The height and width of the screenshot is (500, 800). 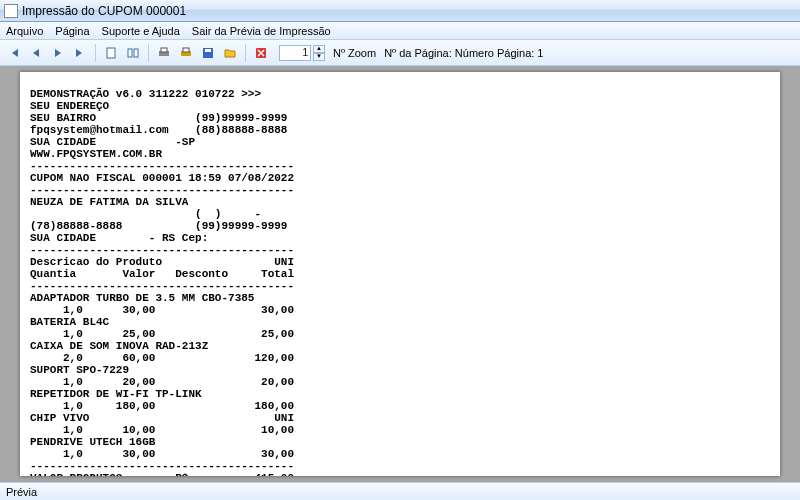 I want to click on receipt-line: SEU BAIRRO (99)99999-9999, so click(x=158, y=118).